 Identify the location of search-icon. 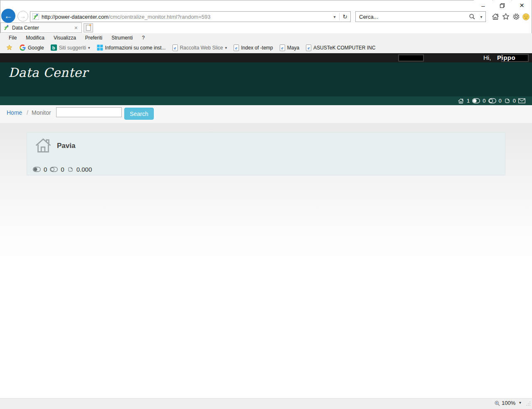
(472, 17).